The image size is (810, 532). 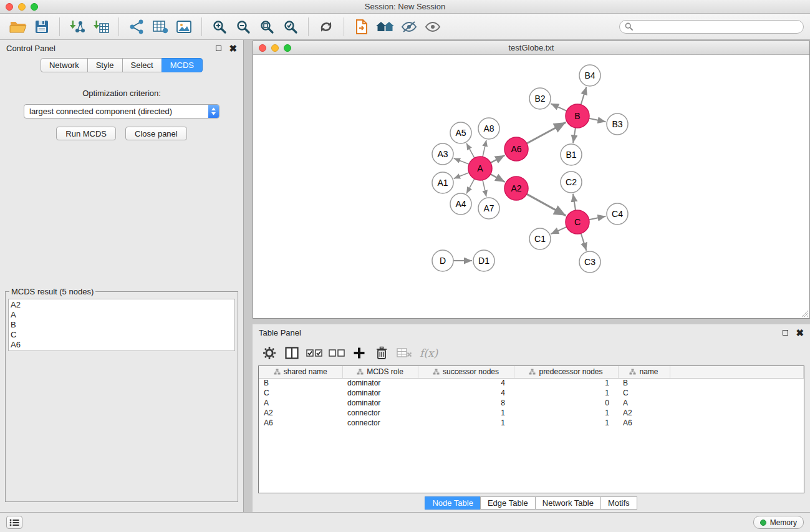 What do you see at coordinates (619, 503) in the screenshot?
I see `tab-motifs: Motifs` at bounding box center [619, 503].